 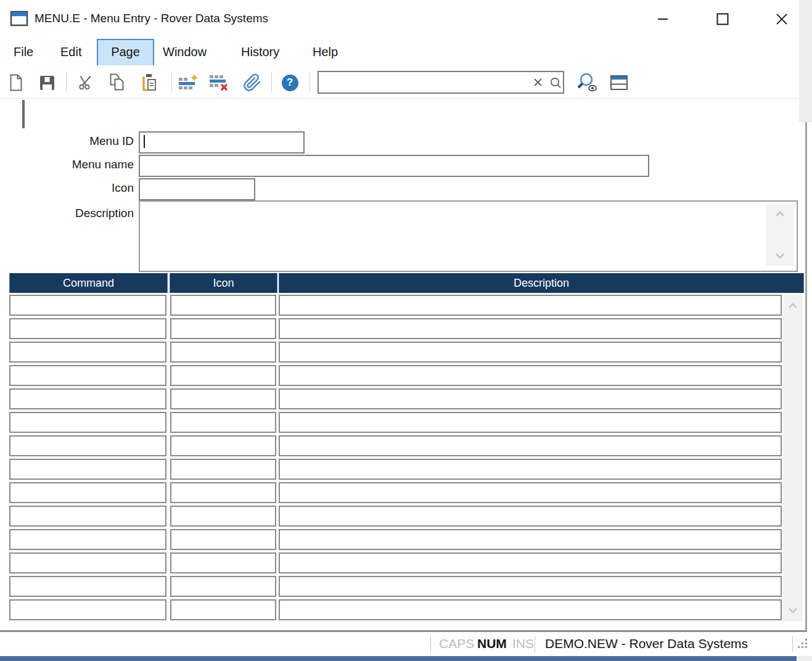 I want to click on menu-page: Page, so click(x=126, y=53).